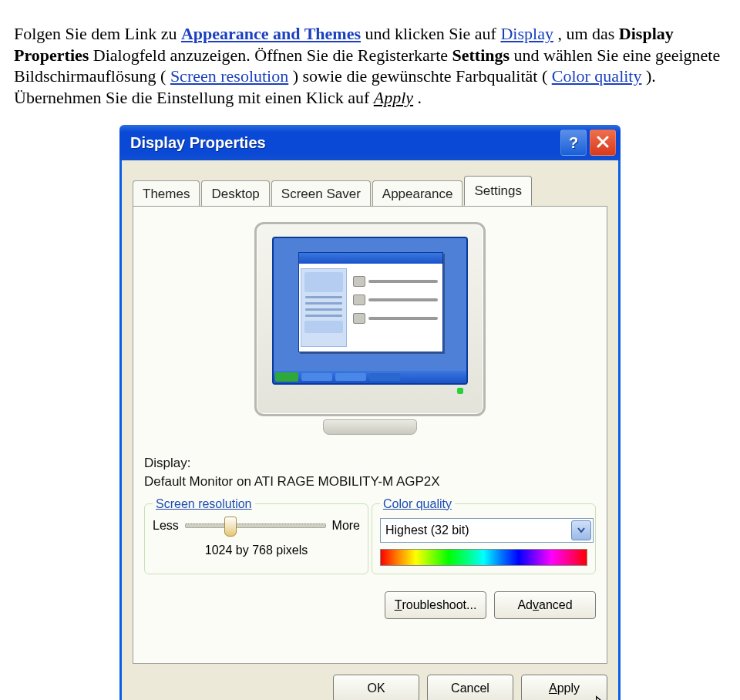  Describe the element at coordinates (536, 605) in the screenshot. I see `advanced-mnemonic: v` at that location.